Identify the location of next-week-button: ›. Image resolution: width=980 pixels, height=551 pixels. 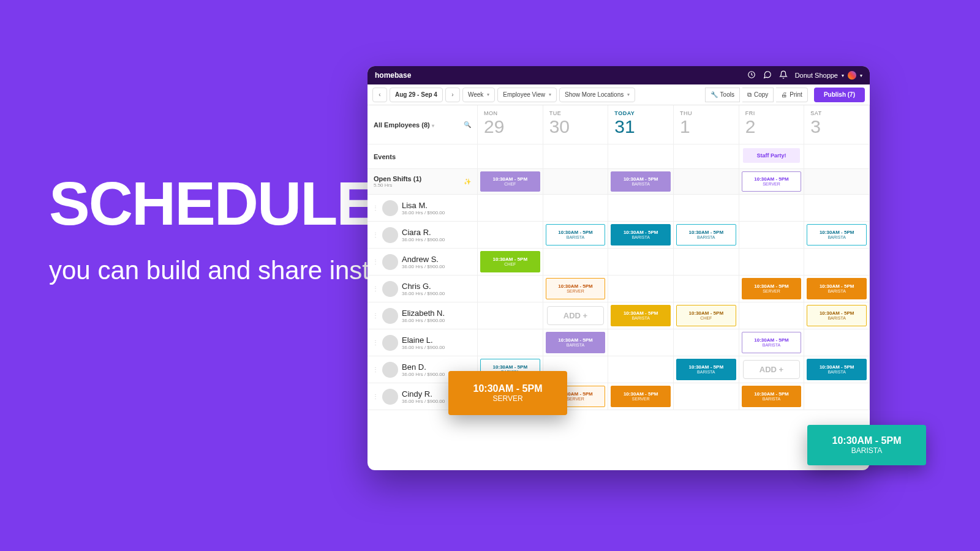
(453, 95).